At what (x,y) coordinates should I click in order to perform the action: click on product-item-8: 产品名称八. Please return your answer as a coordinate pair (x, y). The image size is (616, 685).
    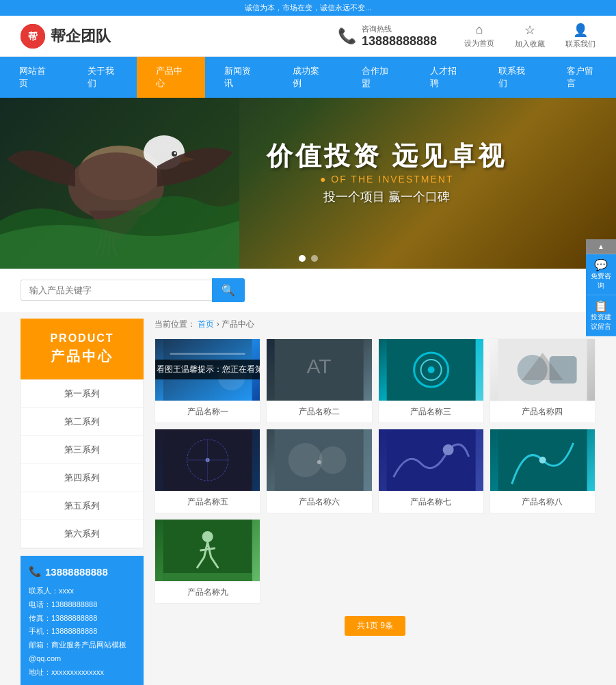
    Looking at the image, I should click on (543, 471).